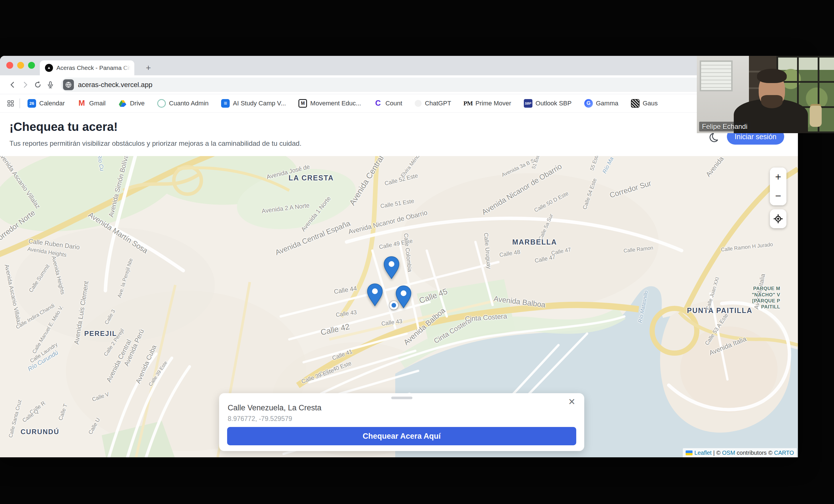  What do you see at coordinates (755, 453) in the screenshot?
I see `attribution-text: contributors ©` at bounding box center [755, 453].